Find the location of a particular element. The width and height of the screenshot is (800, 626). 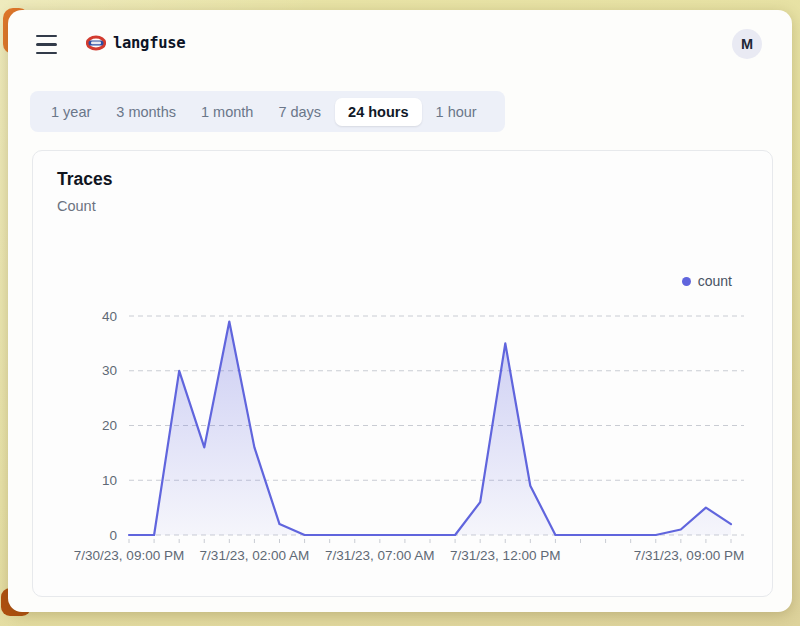

svg-text: 30 is located at coordinates (110, 370).